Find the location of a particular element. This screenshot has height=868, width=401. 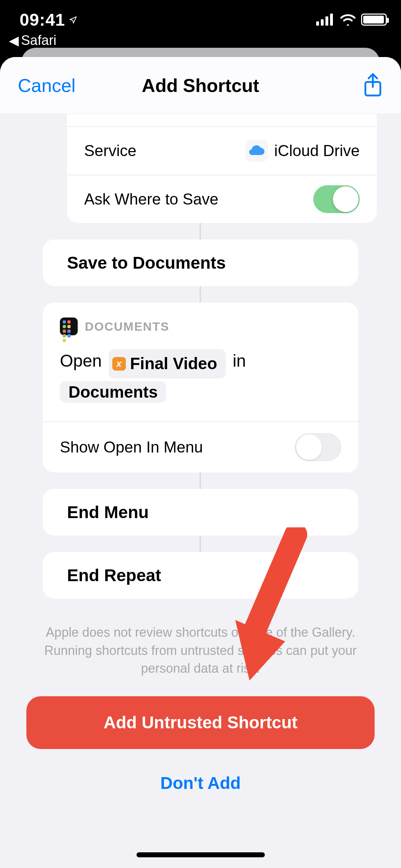

menu-item-save-to-documents: Save to Documents is located at coordinates (200, 263).